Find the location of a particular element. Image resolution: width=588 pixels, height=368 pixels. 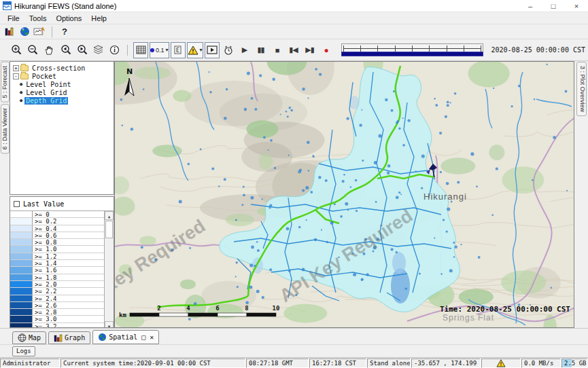

threshold-dot-icon is located at coordinates (152, 50).